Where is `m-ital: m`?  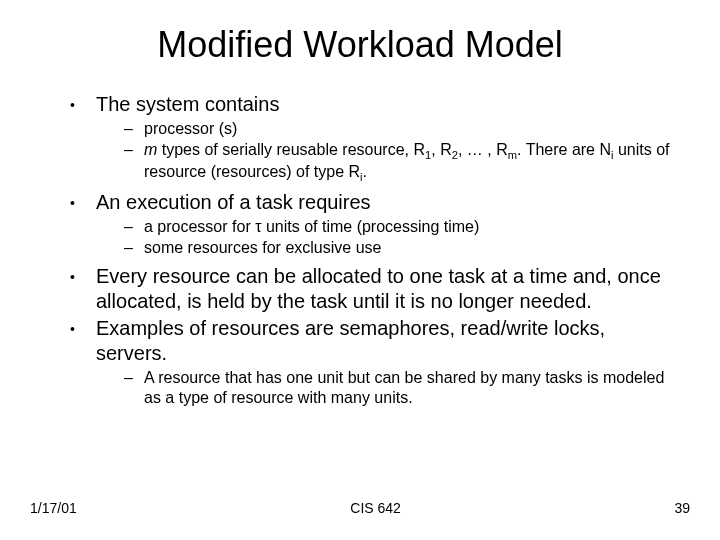 m-ital: m is located at coordinates (150, 150).